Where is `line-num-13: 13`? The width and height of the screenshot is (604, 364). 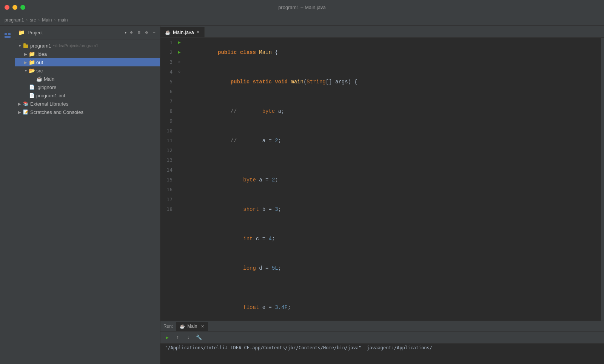
line-num-13: 13 is located at coordinates (168, 160).